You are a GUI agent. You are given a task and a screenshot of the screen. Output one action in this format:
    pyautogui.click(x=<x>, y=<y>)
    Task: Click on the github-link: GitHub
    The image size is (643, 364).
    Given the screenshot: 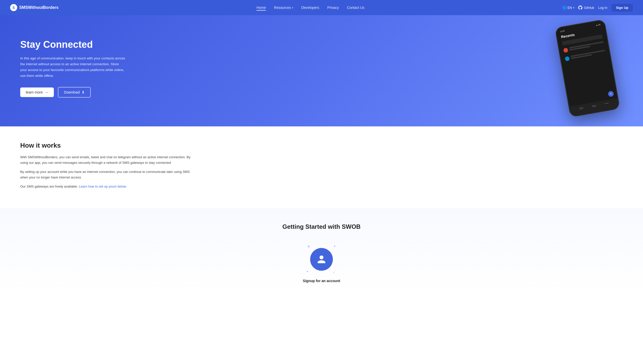 What is the action you would take?
    pyautogui.click(x=586, y=8)
    